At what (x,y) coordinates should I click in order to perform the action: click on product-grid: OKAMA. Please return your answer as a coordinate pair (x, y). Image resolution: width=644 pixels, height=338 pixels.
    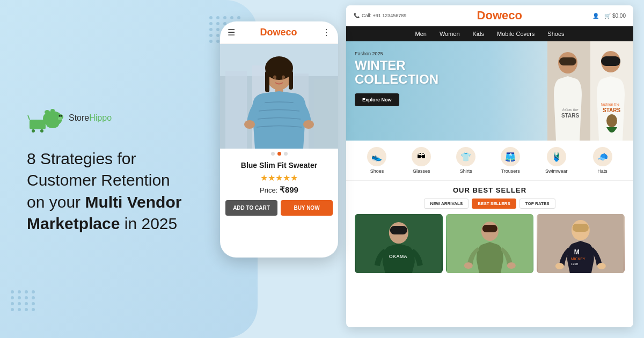
    Looking at the image, I should click on (489, 244).